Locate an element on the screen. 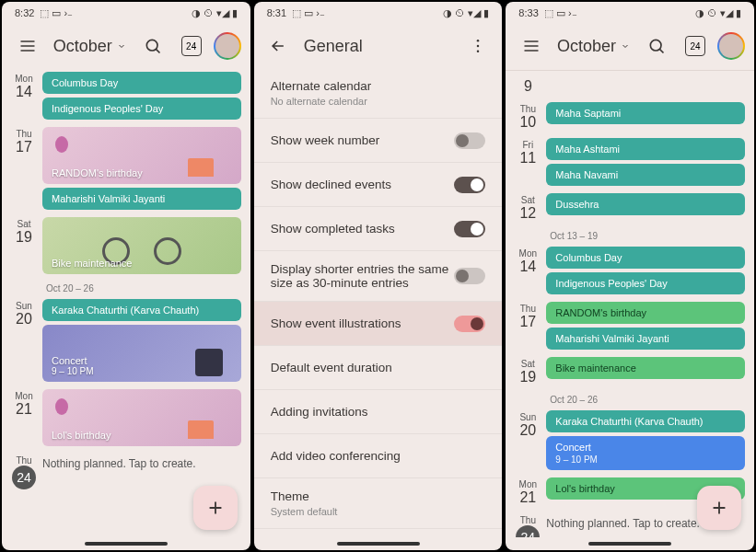 The height and width of the screenshot is (552, 756). settings-row: Default event duration is located at coordinates (378, 368).